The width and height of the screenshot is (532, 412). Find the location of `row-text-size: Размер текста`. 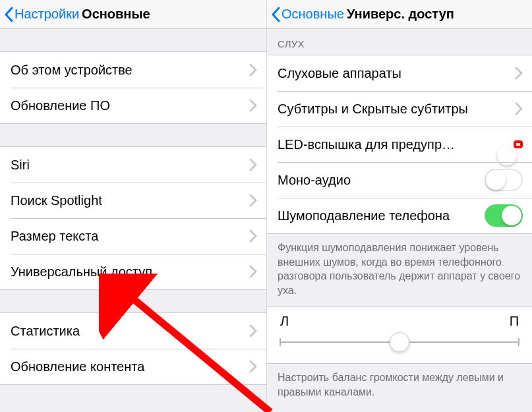

row-text-size: Размер текста is located at coordinates (133, 236).